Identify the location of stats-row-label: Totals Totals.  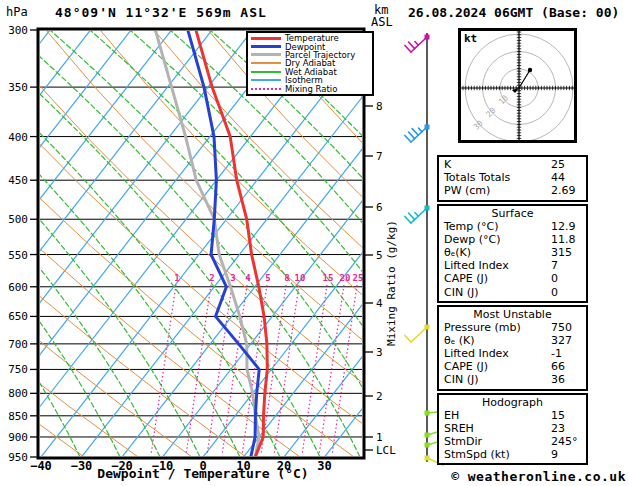
(477, 178).